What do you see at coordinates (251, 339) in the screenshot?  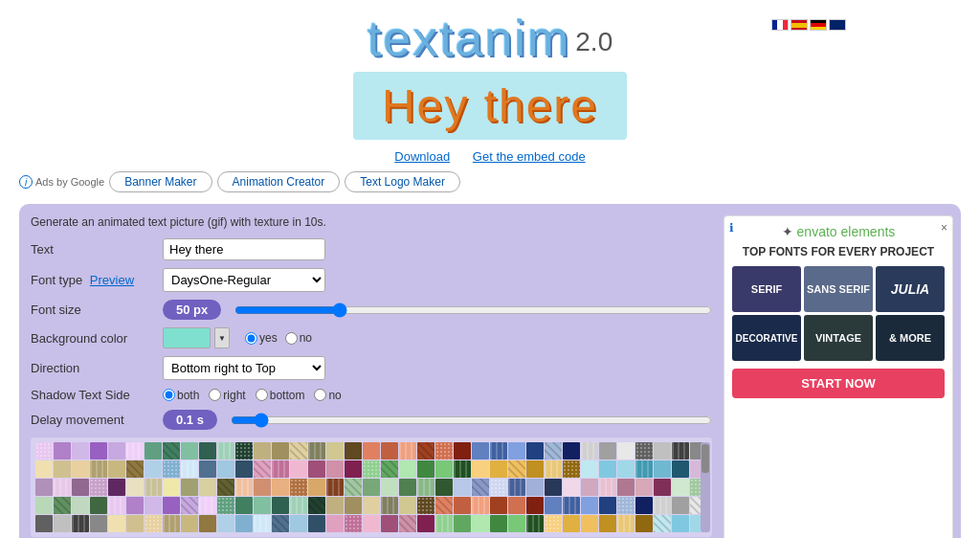 I see `bg-yes-radio` at bounding box center [251, 339].